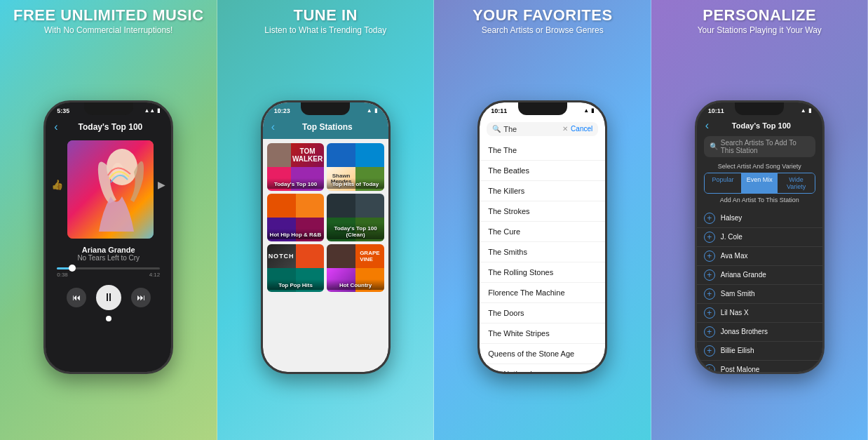 The image size is (868, 440). What do you see at coordinates (760, 351) in the screenshot?
I see `artist-add-row-7: + Billie Eilish` at bounding box center [760, 351].